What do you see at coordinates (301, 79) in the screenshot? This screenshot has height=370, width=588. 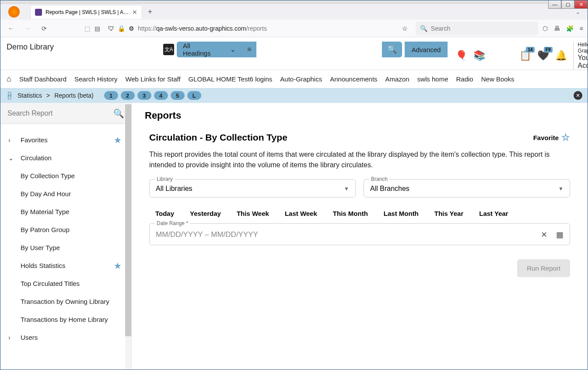 I see `nav-auto-graphics: Auto-Graphics` at bounding box center [301, 79].